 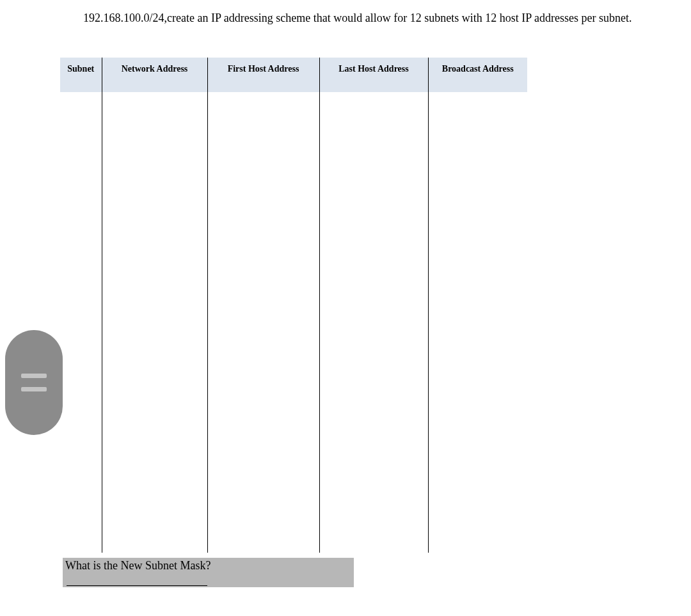 What do you see at coordinates (209, 573) in the screenshot?
I see `subnet-mask-question: What is the New Subnet Mask?` at bounding box center [209, 573].